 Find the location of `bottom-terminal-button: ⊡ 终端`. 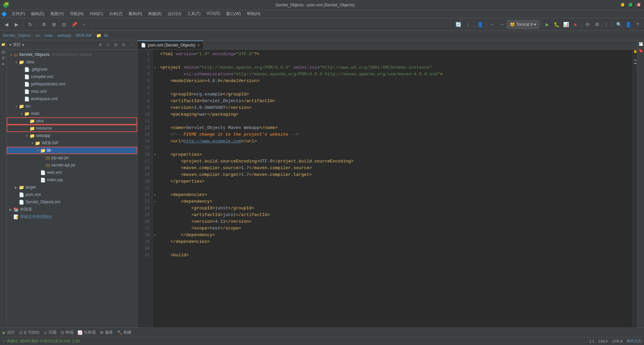

bottom-terminal-button: ⊡ 终端 is located at coordinates (67, 332).